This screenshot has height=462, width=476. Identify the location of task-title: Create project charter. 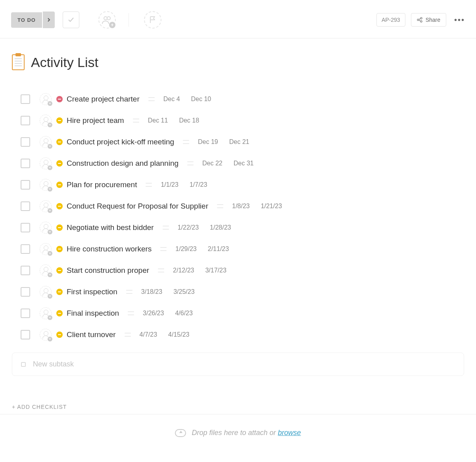
(103, 99).